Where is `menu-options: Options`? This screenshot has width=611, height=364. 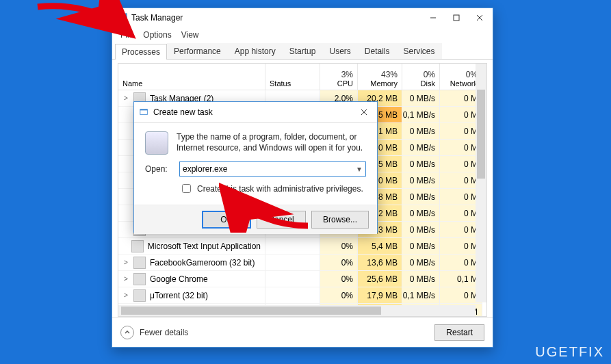
menu-options: Options is located at coordinates (157, 35).